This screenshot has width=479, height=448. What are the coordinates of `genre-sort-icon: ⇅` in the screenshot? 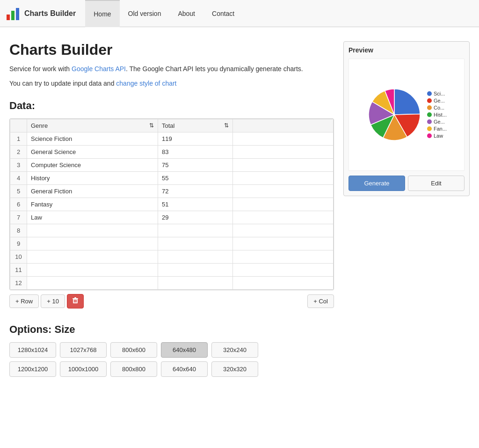 It's located at (152, 125).